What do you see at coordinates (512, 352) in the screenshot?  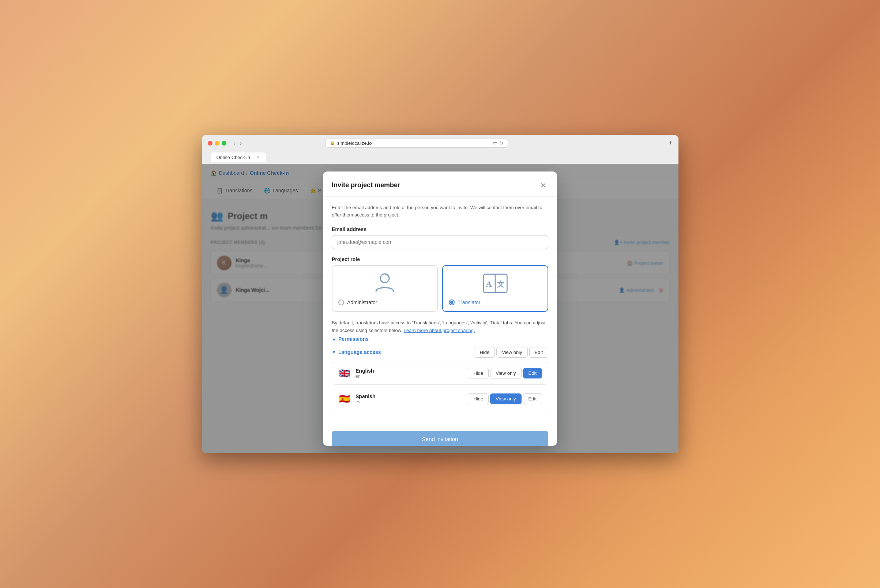 I see `global-view-only-button: View only` at bounding box center [512, 352].